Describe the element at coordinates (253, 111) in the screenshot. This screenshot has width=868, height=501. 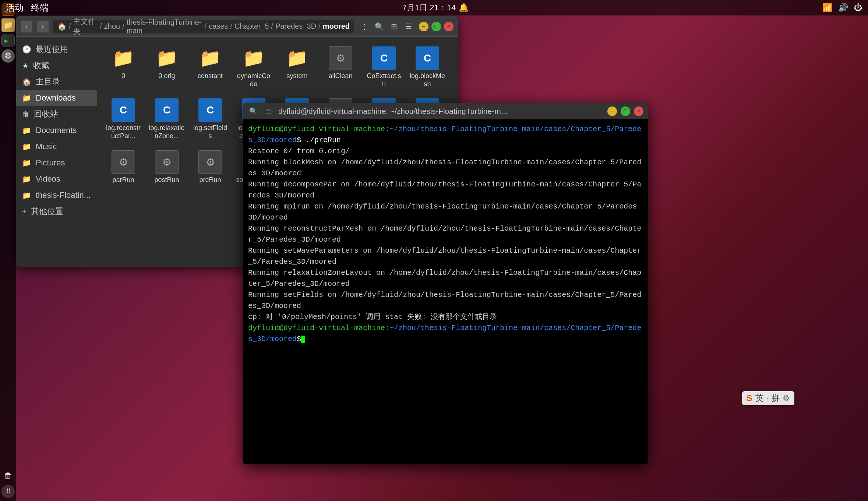
I see `terminal-search-button: 🔍` at that location.